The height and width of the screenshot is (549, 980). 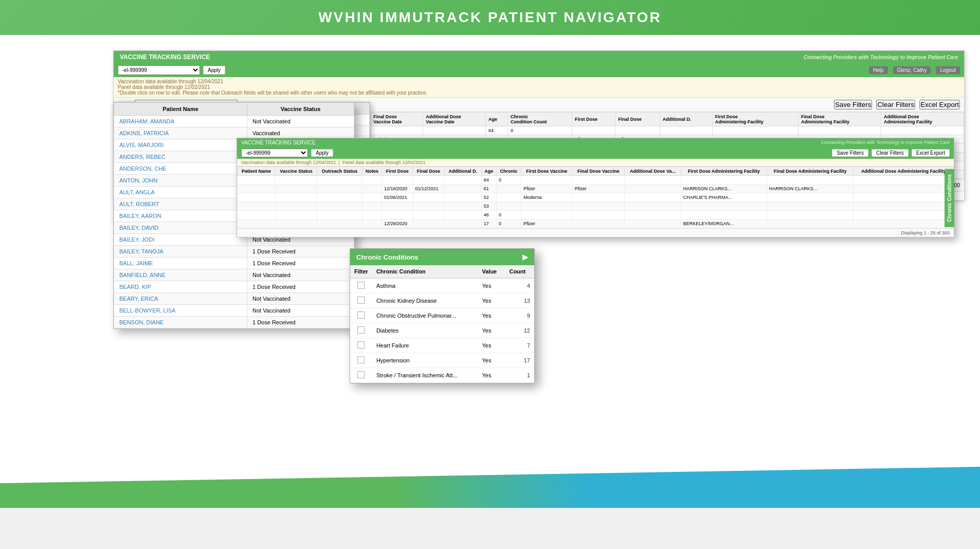 I want to click on logout-button: Logout, so click(x=948, y=70).